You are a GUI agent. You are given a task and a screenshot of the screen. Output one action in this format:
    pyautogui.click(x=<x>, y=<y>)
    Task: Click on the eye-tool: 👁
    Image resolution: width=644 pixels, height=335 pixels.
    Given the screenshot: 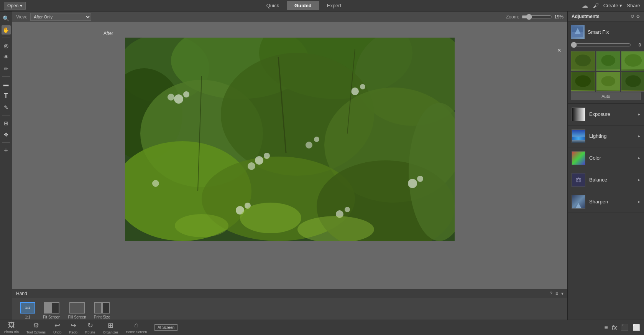 What is the action you would take?
    pyautogui.click(x=6, y=57)
    